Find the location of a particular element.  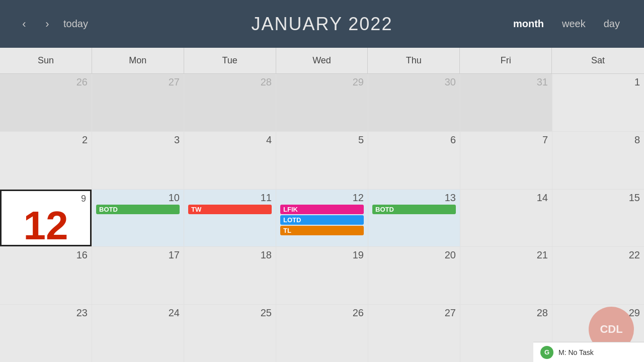

month-view-button: month is located at coordinates (528, 24).